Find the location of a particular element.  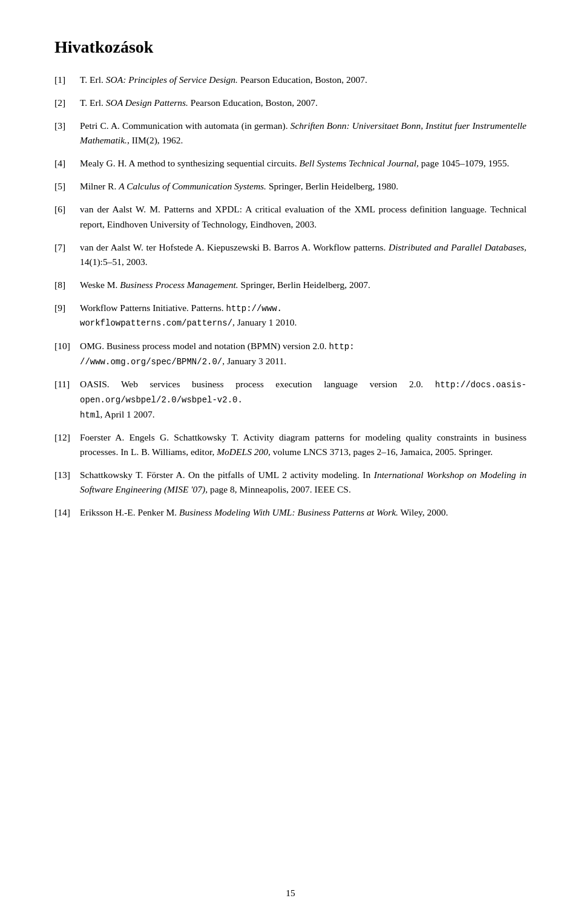

ref-number: [3] is located at coordinates (67, 126).